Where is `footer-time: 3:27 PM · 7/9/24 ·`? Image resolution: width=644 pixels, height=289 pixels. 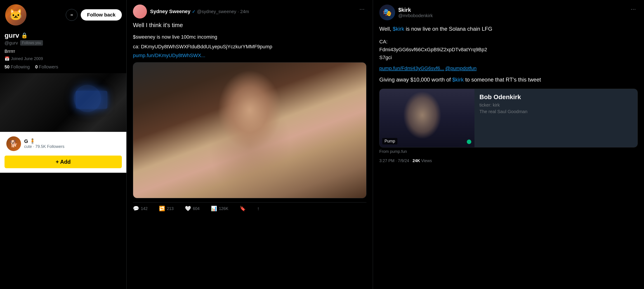 footer-time: 3:27 PM · 7/9/24 · is located at coordinates (396, 161).